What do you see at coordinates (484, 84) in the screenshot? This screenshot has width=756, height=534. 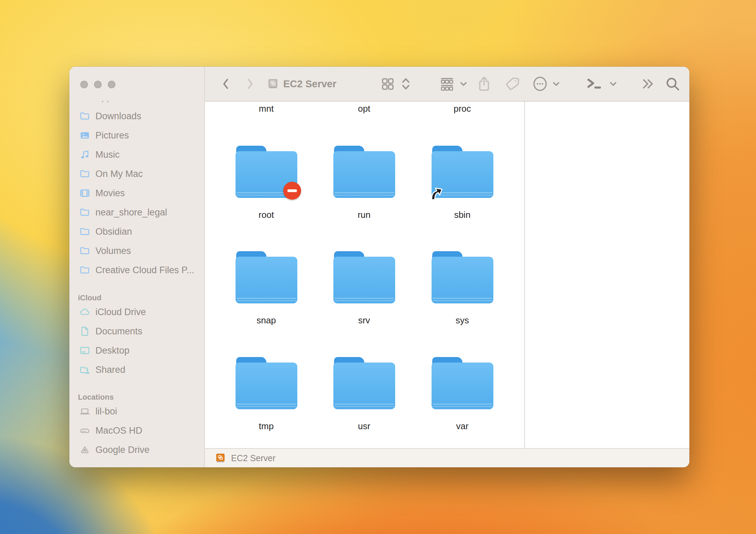 I see `share-button` at bounding box center [484, 84].